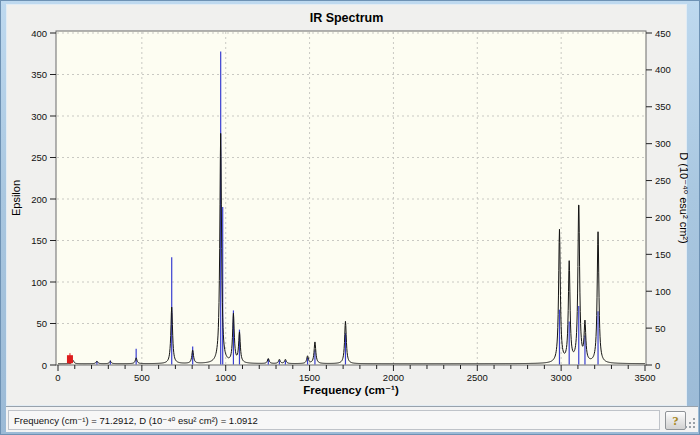  What do you see at coordinates (562, 378) in the screenshot?
I see `svg-text: 3000` at bounding box center [562, 378].